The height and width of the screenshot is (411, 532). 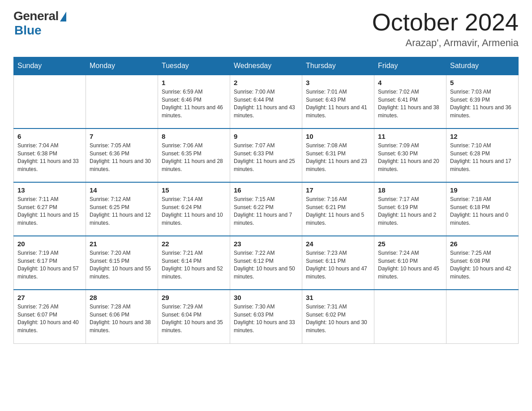 I want to click on day-number: 21, so click(x=122, y=244).